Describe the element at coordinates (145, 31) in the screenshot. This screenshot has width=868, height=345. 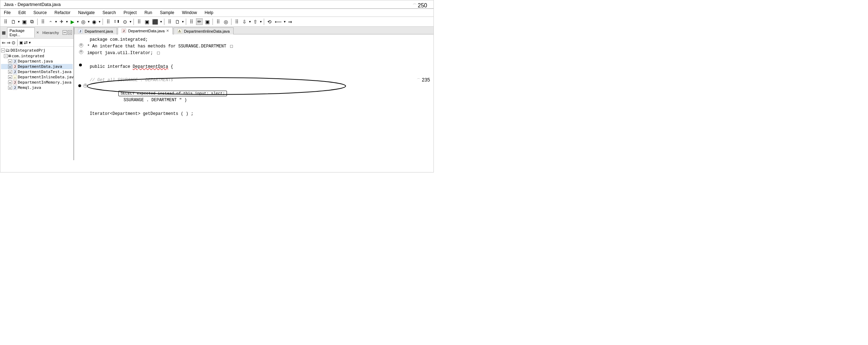
I see `tab-departmentdata-java: J DepartmentData.java ✕` at that location.